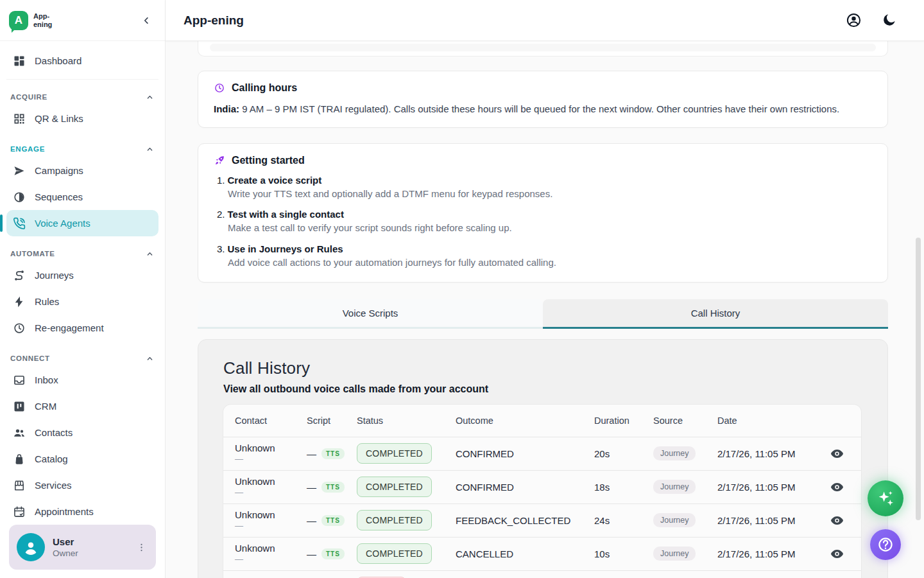  What do you see at coordinates (332, 421) in the screenshot?
I see `col-script: Script` at bounding box center [332, 421].